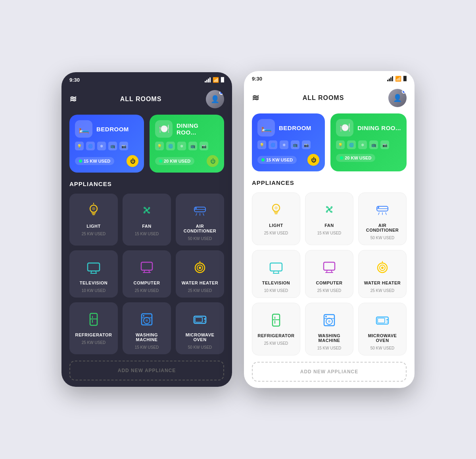 Image resolution: width=476 pixels, height=459 pixels. What do you see at coordinates (329, 209) in the screenshot?
I see `fan-icon-light` at bounding box center [329, 209].